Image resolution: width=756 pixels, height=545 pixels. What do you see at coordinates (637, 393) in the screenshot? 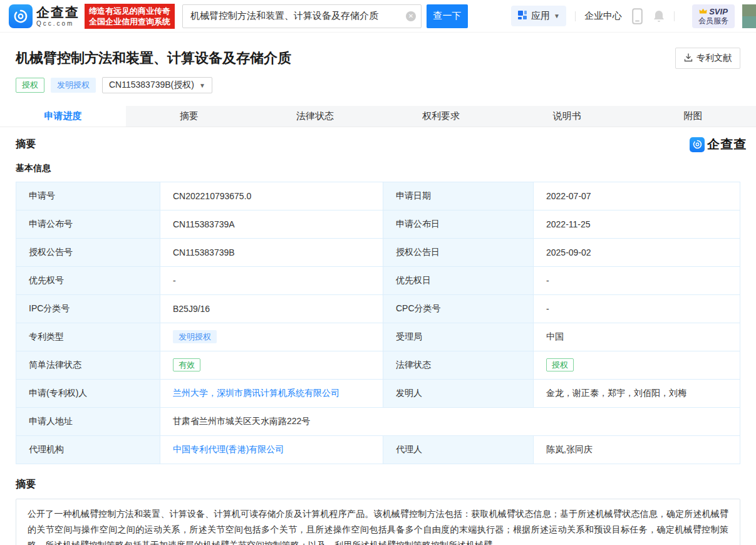
I see `field-value: 金龙，谢正泰，郑宇，刘佰阳，刘梅` at bounding box center [637, 393].